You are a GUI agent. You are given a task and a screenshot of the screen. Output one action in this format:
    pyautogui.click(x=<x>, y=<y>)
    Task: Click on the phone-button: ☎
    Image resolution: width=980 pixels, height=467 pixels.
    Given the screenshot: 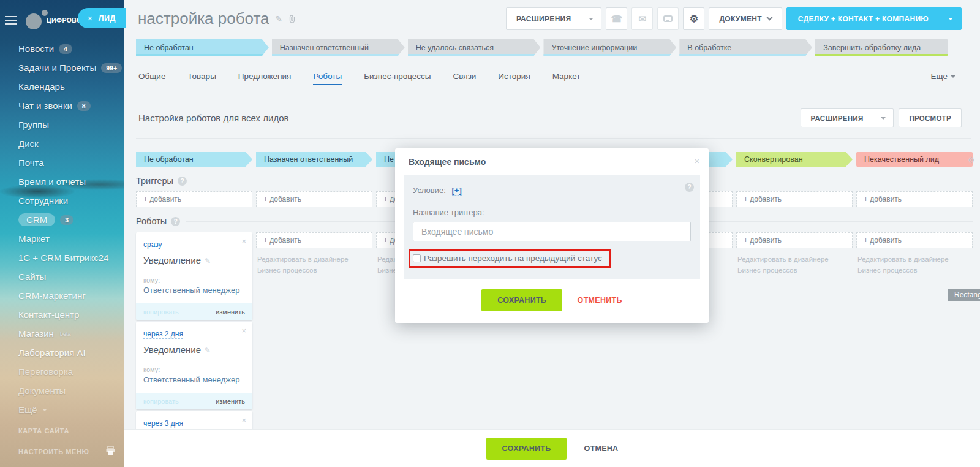 What is the action you would take?
    pyautogui.click(x=616, y=18)
    